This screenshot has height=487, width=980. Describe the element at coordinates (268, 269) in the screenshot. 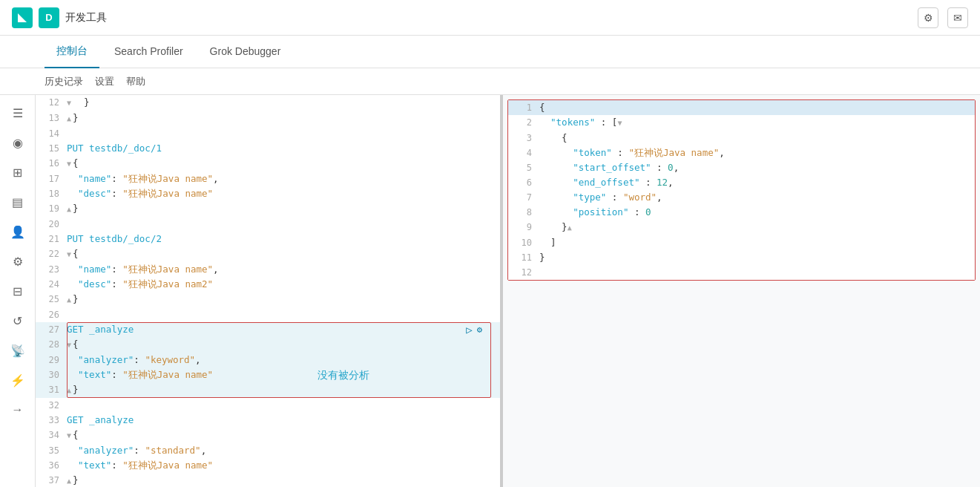

I see `code-line-23: 23 "name": "狂神说Java name",` at that location.